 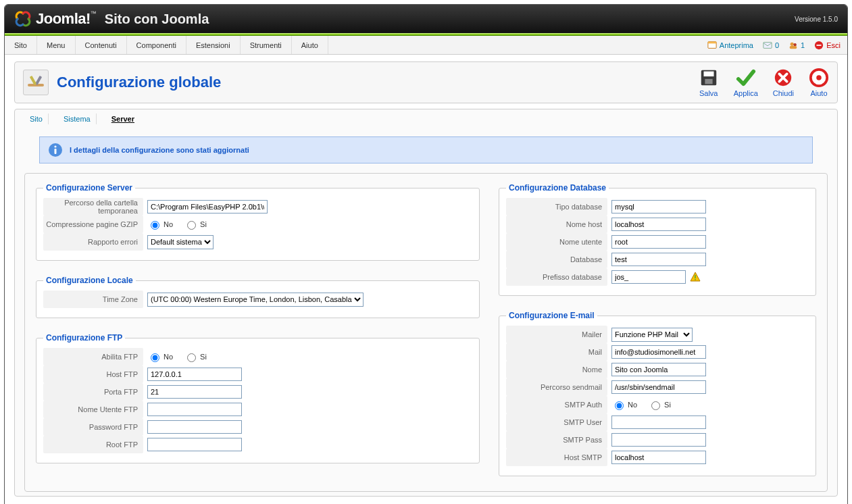 I want to click on select-error-reporting: Default sistema, so click(x=180, y=242).